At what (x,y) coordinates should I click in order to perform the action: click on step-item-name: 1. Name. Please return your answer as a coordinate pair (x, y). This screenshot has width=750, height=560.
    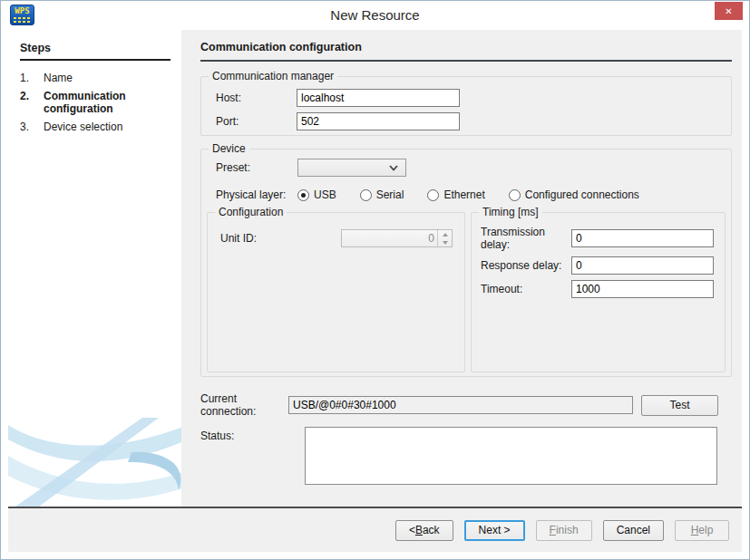
    Looking at the image, I should click on (96, 78).